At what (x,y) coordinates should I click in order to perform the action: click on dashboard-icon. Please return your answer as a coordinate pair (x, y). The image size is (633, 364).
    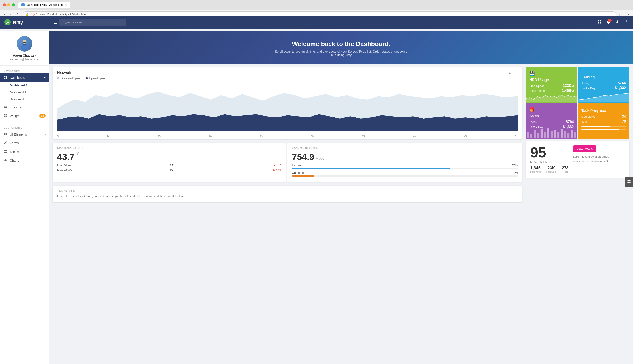
    Looking at the image, I should click on (6, 78).